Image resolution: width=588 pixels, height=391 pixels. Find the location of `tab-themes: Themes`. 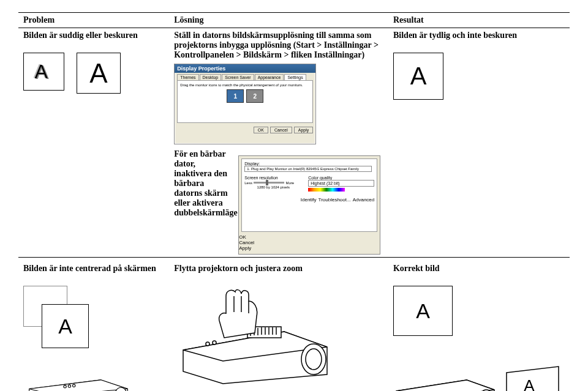

tab-themes: Themes is located at coordinates (187, 77).